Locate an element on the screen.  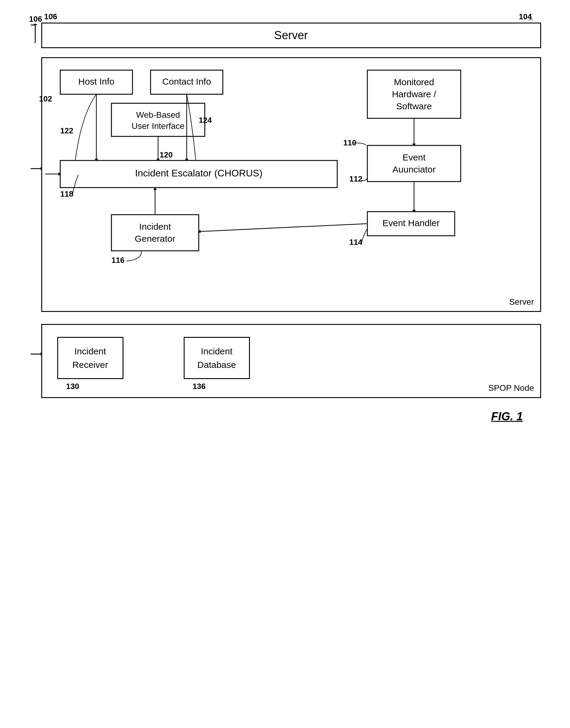
svg-text: 122 is located at coordinates (67, 131).